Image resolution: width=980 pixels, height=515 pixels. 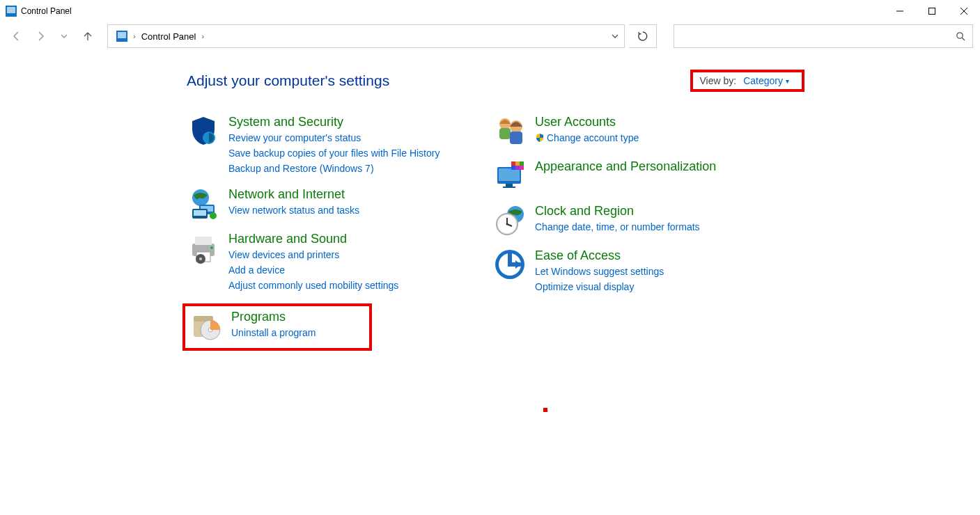 I want to click on category-link: Review your computer's status, so click(x=334, y=138).